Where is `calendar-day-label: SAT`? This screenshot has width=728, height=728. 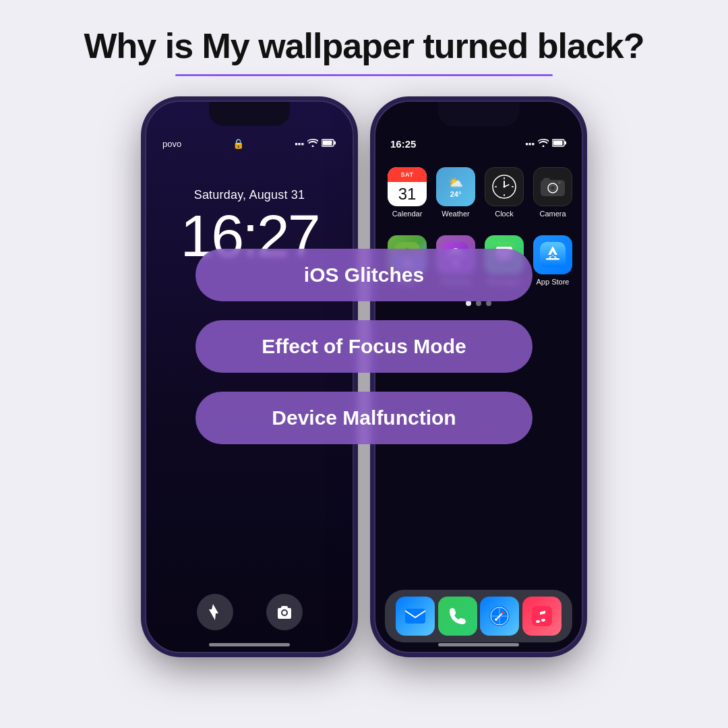 calendar-day-label: SAT is located at coordinates (407, 175).